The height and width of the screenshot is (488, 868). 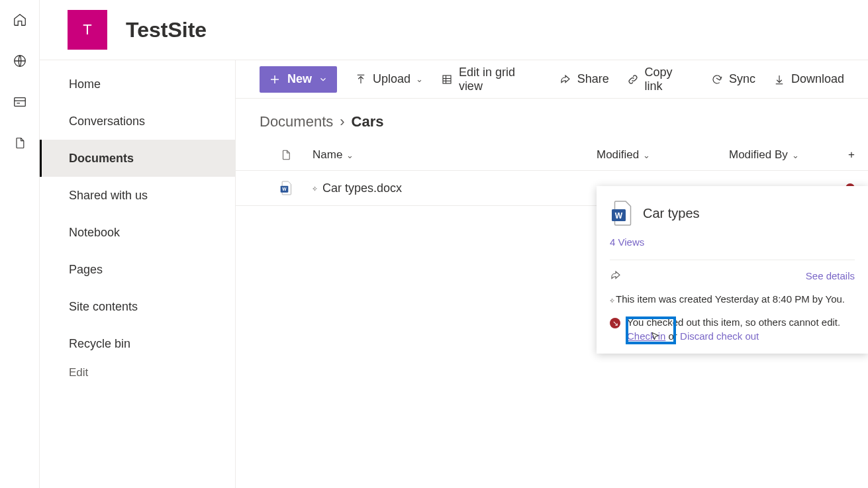 I want to click on new-button: New, so click(x=298, y=79).